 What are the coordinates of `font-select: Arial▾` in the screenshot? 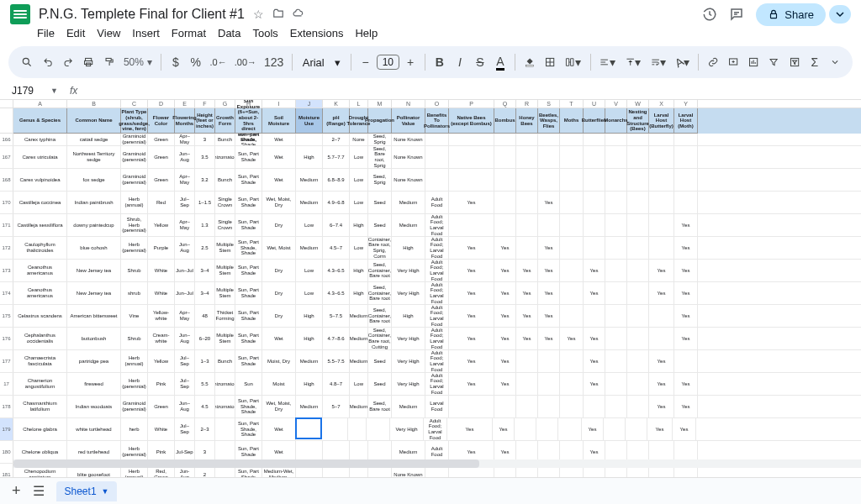 It's located at (321, 62).